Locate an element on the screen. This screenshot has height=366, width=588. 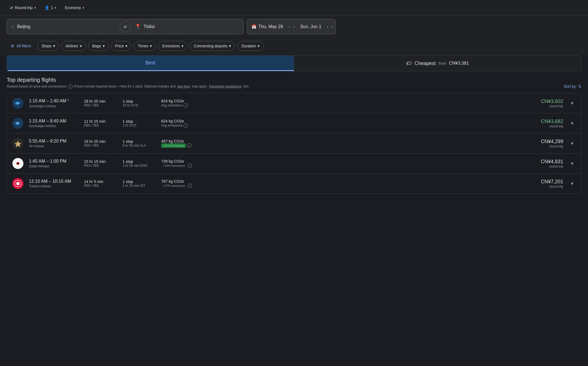
all-filters-button: ⚙ All filters is located at coordinates (21, 46).